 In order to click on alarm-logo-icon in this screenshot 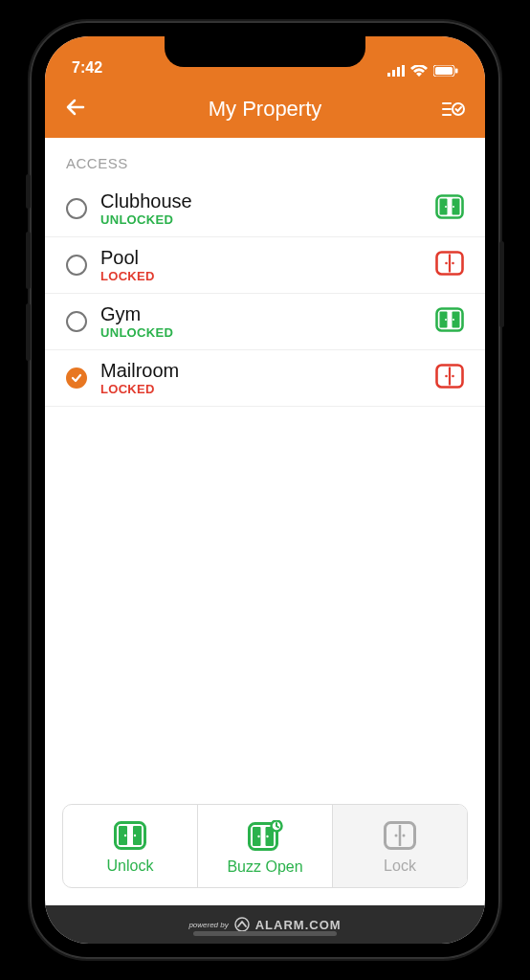, I will do `click(242, 924)`.